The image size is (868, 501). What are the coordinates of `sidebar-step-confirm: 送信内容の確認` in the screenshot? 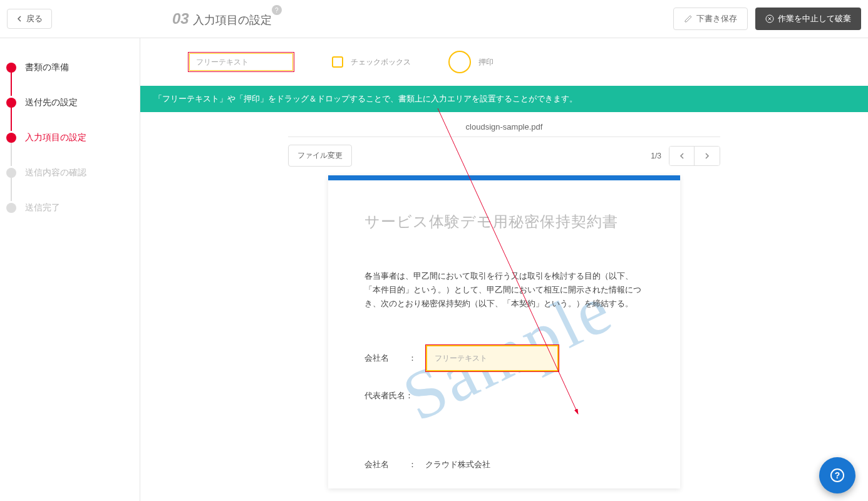 It's located at (70, 173).